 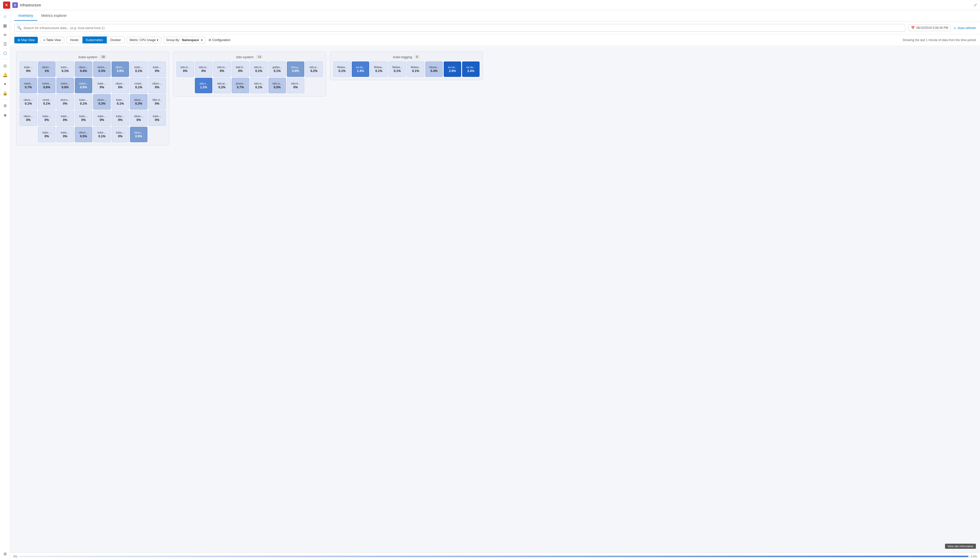 I want to click on type-tab-kubernetes: Kubernetes, so click(x=95, y=40).